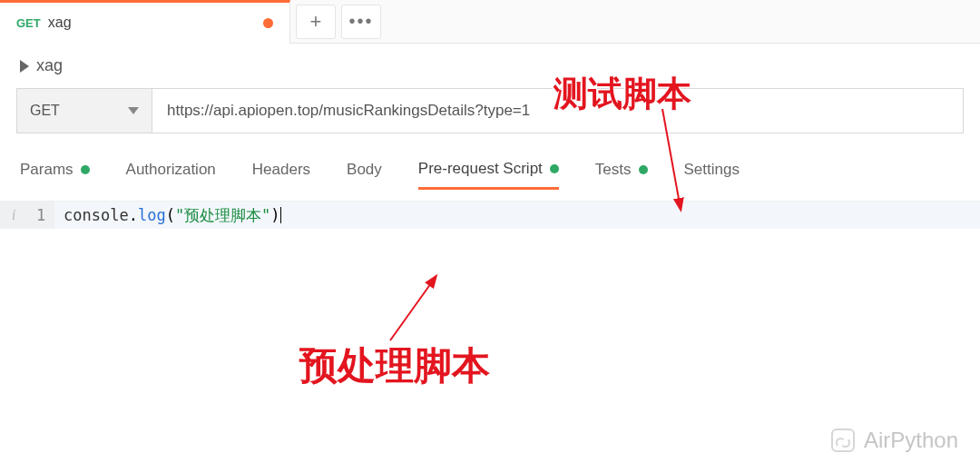  What do you see at coordinates (45, 111) in the screenshot?
I see `http-method-value: GET` at bounding box center [45, 111].